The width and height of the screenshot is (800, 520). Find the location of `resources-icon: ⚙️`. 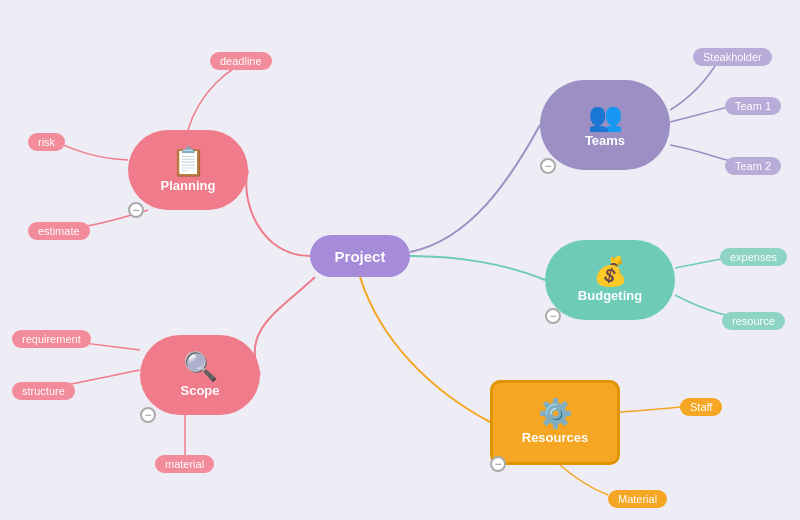

resources-icon: ⚙️ is located at coordinates (556, 414).